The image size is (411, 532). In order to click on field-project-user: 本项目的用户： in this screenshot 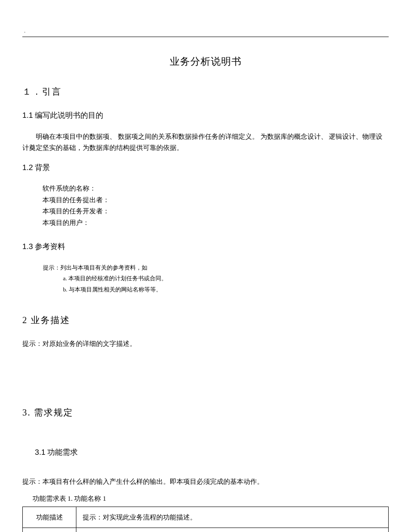, I will do `click(215, 223)`.